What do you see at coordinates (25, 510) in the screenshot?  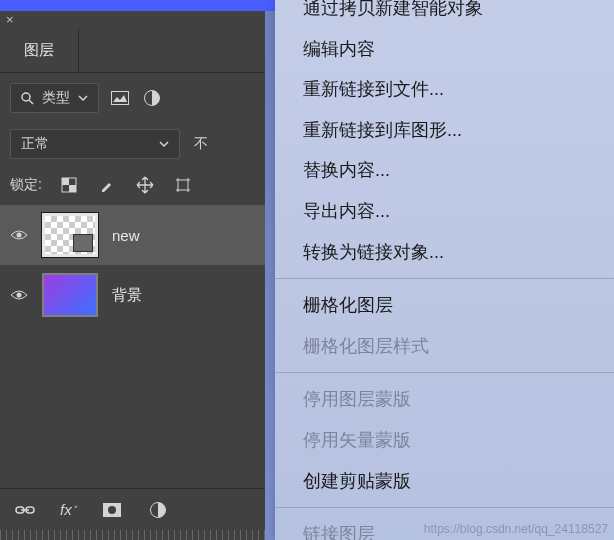 I see `link-icon` at bounding box center [25, 510].